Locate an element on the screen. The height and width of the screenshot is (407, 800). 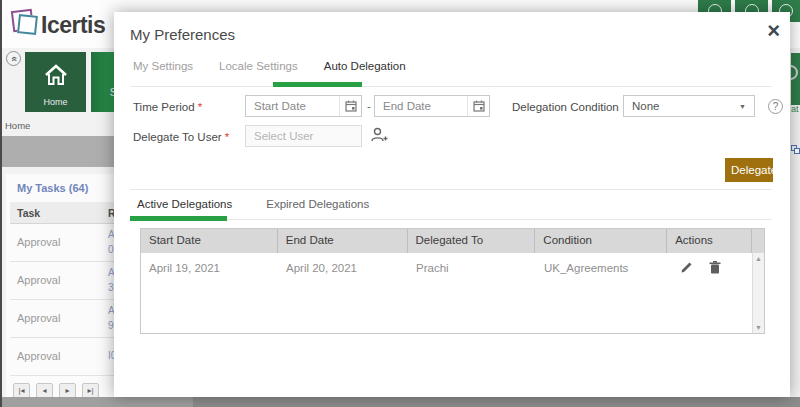
select-user-input is located at coordinates (304, 136).